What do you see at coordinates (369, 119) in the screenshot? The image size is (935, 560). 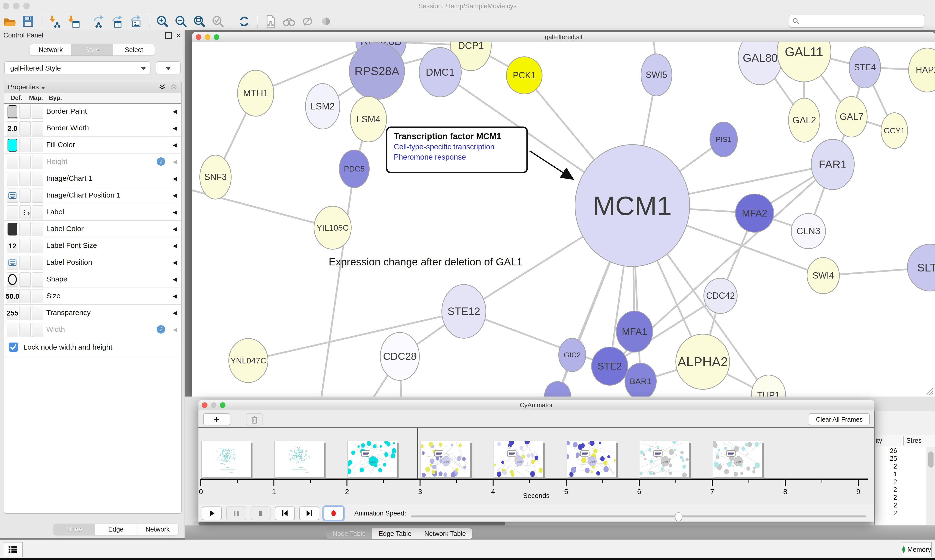 I see `node-lsm4: LSM4` at bounding box center [369, 119].